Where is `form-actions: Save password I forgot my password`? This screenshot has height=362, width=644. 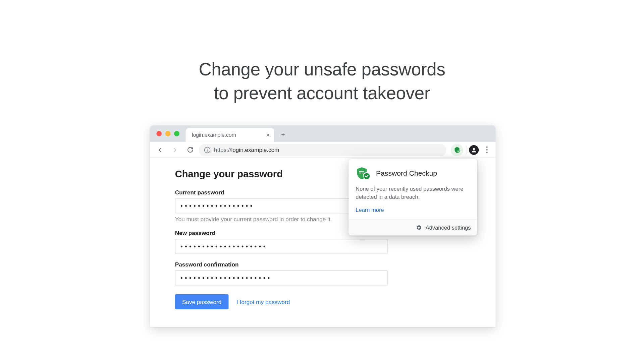
form-actions: Save password I forgot my password is located at coordinates (323, 302).